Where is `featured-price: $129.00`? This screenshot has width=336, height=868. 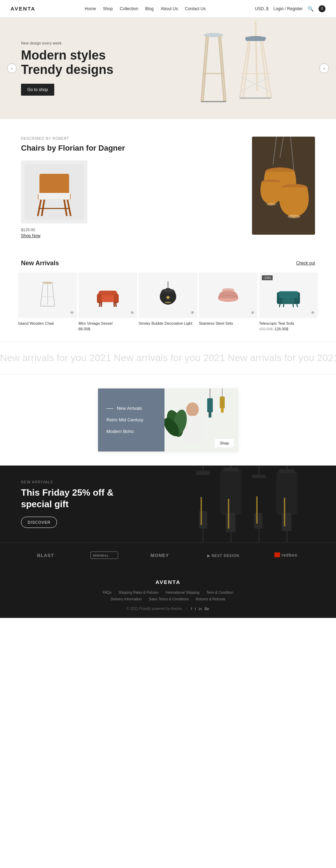 featured-price: $129.00 is located at coordinates (131, 230).